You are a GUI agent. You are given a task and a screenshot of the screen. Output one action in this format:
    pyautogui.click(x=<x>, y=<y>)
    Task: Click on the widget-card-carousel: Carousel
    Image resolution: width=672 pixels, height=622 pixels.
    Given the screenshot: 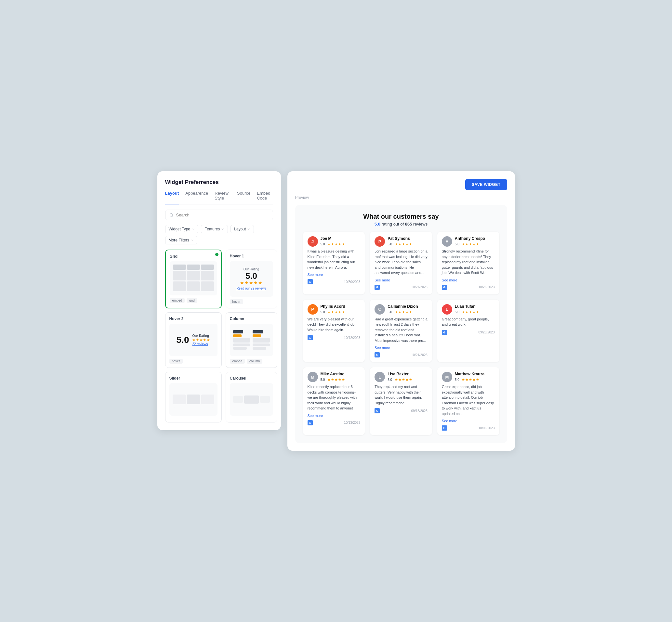 What is the action you would take?
    pyautogui.click(x=251, y=397)
    